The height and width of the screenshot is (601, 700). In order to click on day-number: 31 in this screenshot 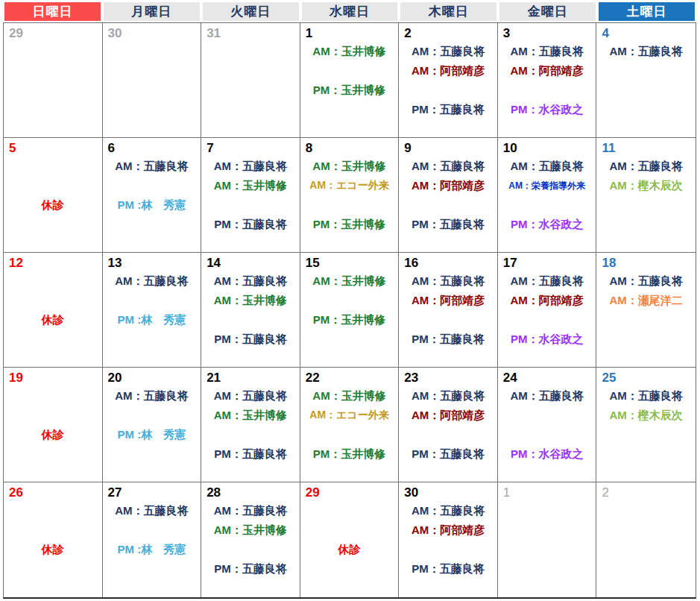, I will do `click(250, 33)`.